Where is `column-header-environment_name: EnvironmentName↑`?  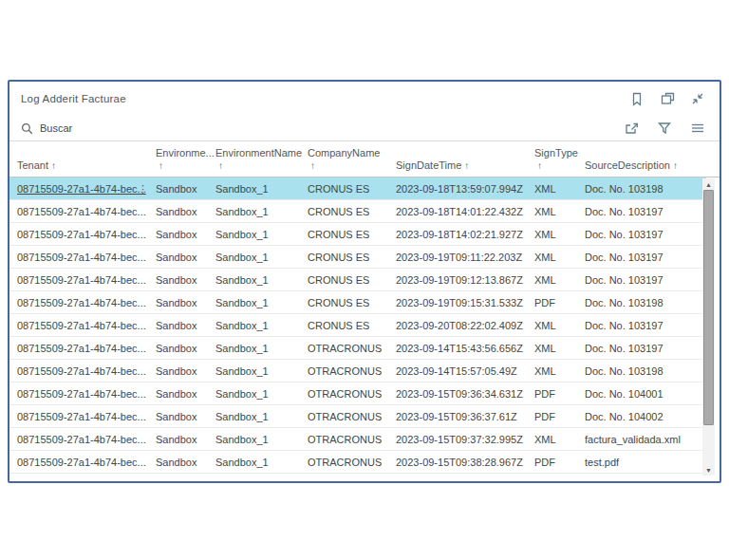 column-header-environment_name: EnvironmentName↑ is located at coordinates (260, 159).